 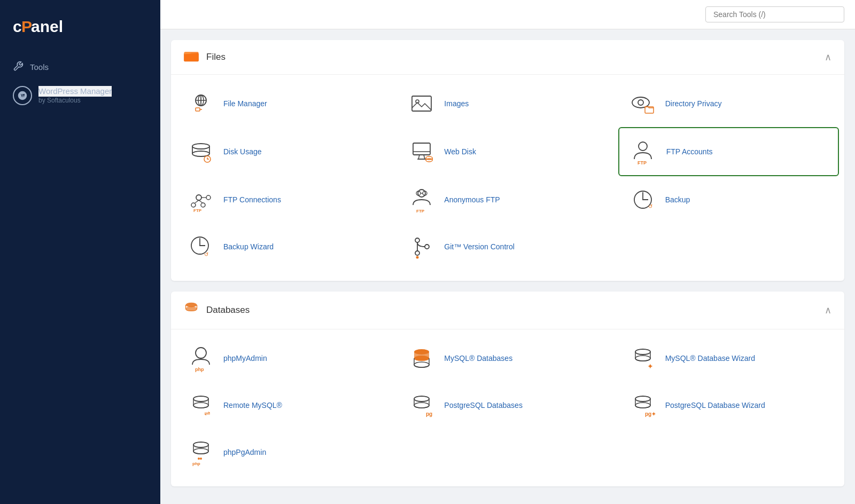 What do you see at coordinates (694, 104) in the screenshot?
I see `directory-privacy-label: Directory Privacy` at bounding box center [694, 104].